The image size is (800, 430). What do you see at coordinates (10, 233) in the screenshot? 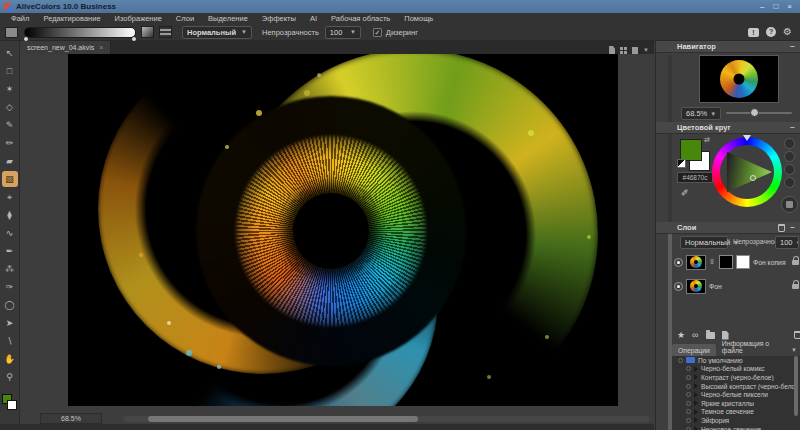
I see `smudge-tool: ∿` at bounding box center [10, 233].